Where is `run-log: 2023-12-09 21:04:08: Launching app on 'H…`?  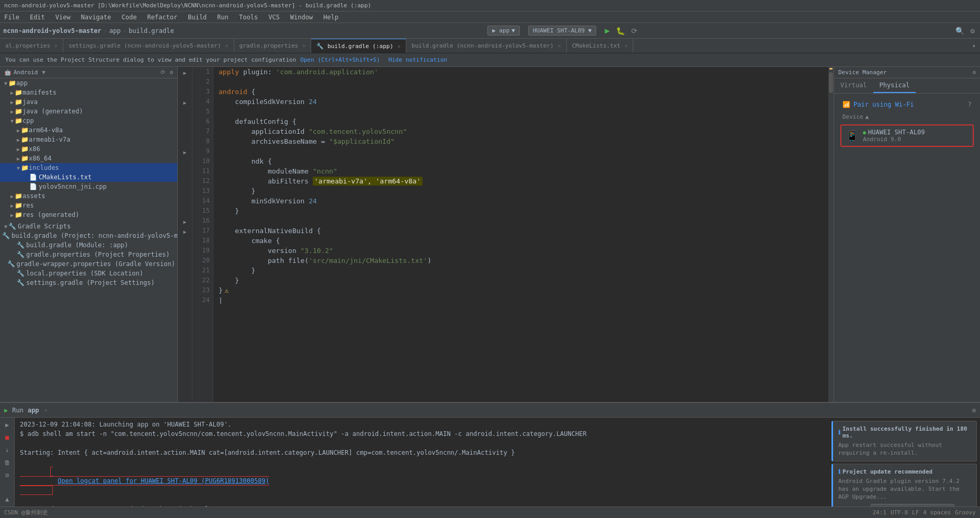 run-log: 2023-12-09 21:04:08: Launching app on 'H… is located at coordinates (421, 462).